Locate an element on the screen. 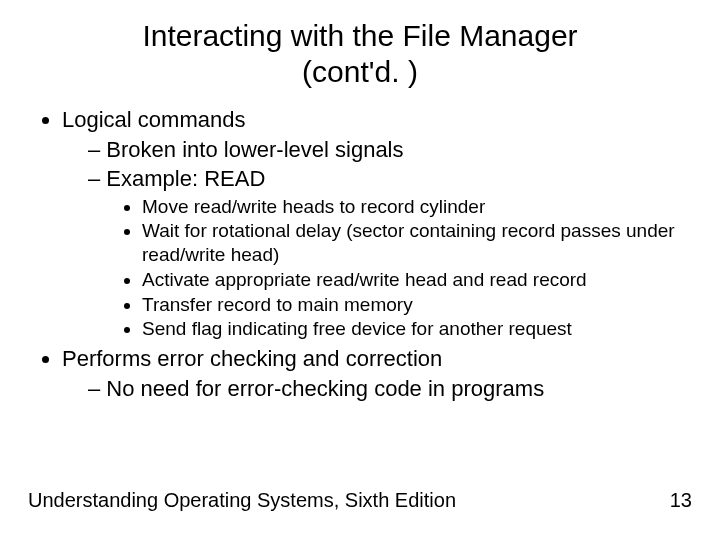 This screenshot has width=720, height=540. bullet-list-level2: No need for error-checking code in progr… is located at coordinates (377, 389).